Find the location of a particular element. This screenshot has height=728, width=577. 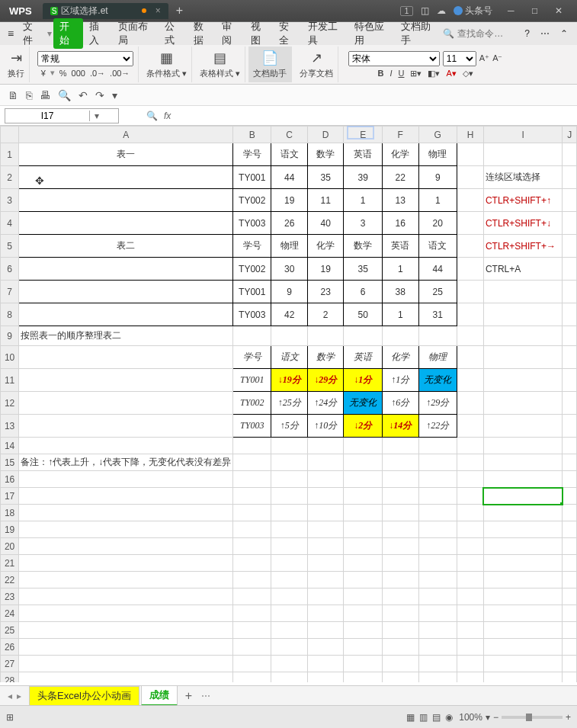

cell-A3 is located at coordinates (127, 200).